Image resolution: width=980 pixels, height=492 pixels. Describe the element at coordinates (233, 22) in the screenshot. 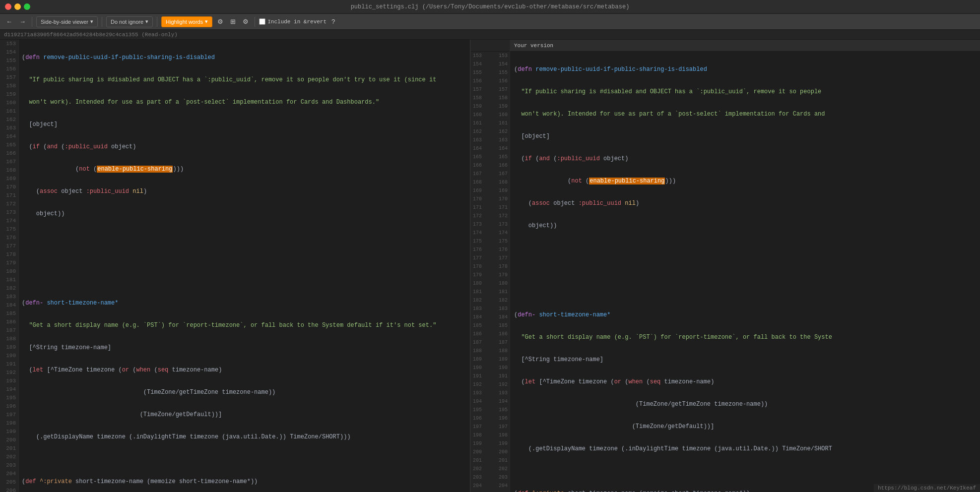

I see `toggle-view-button: ⊞` at that location.